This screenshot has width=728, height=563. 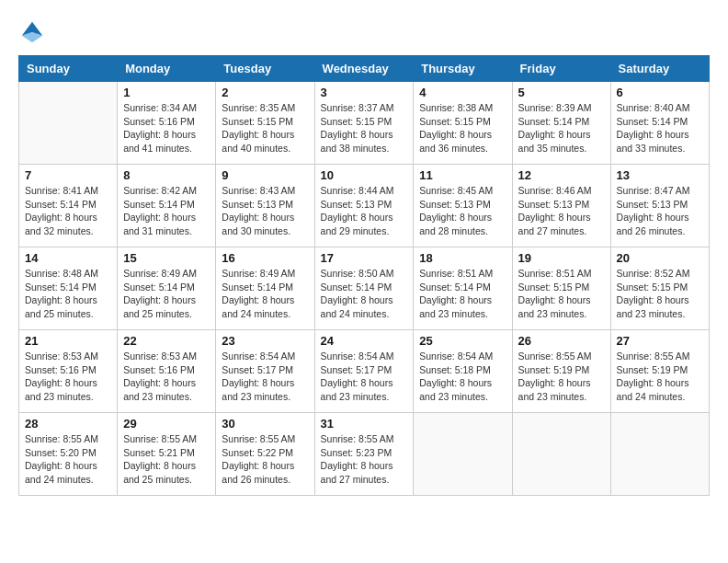 I want to click on day-number: 21, so click(x=68, y=340).